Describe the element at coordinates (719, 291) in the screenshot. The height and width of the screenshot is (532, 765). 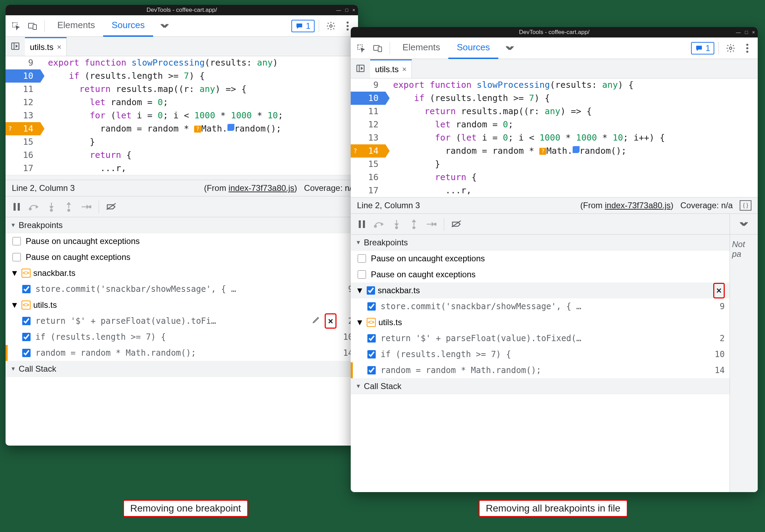
I see `remove-all-breakpoints-icon: ×` at that location.